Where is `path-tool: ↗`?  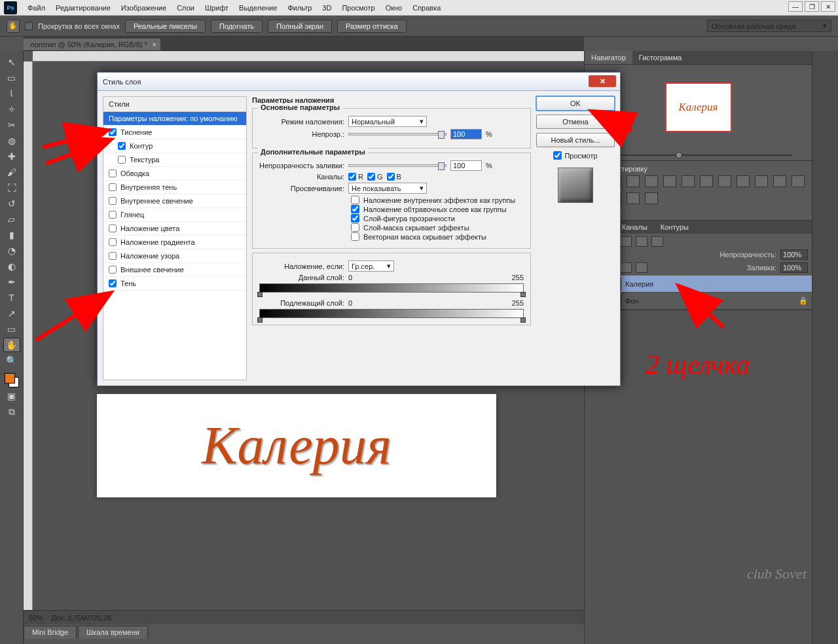 path-tool: ↗ is located at coordinates (12, 313).